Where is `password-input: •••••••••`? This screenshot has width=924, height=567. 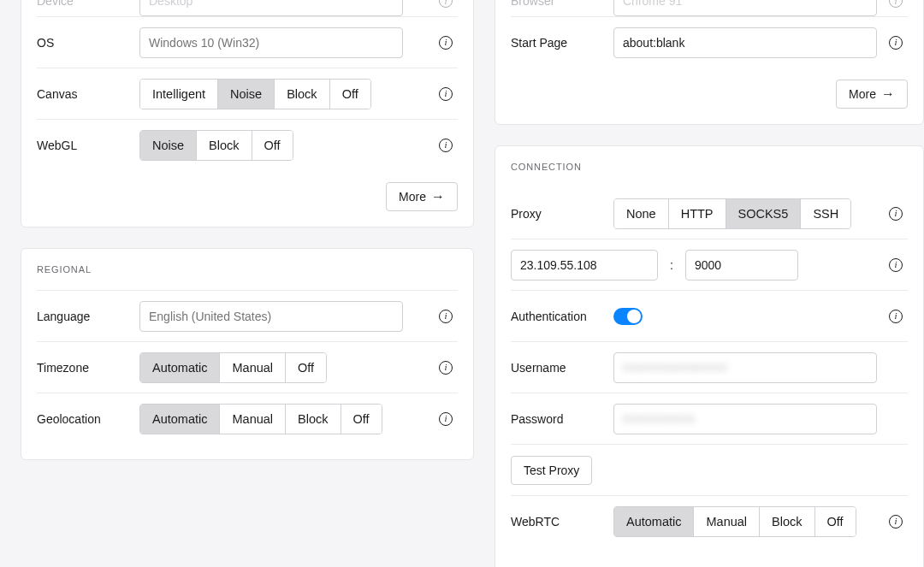 password-input: ••••••••• is located at coordinates (745, 419).